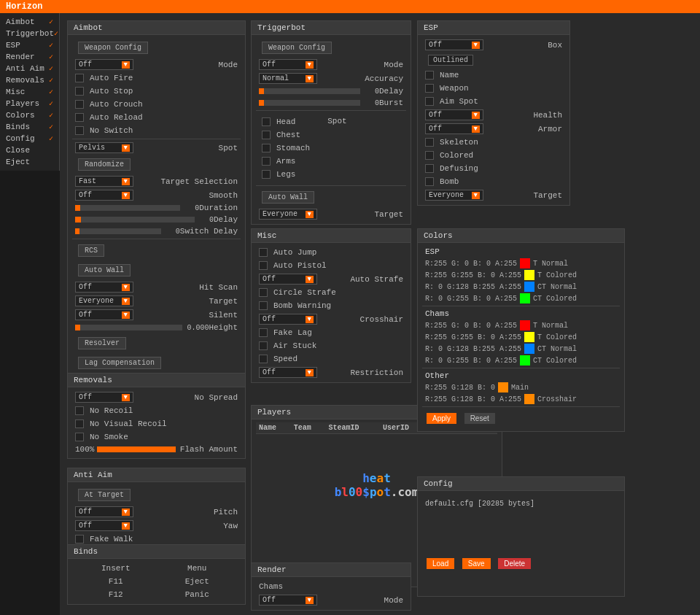 This screenshot has height=615, width=700. Describe the element at coordinates (29, 34) in the screenshot. I see `sidebar-item-triggerbot: Triggerbot ✓` at that location.